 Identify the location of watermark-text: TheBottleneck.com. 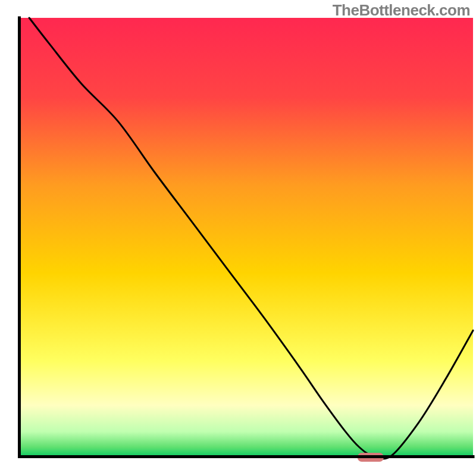
(401, 11).